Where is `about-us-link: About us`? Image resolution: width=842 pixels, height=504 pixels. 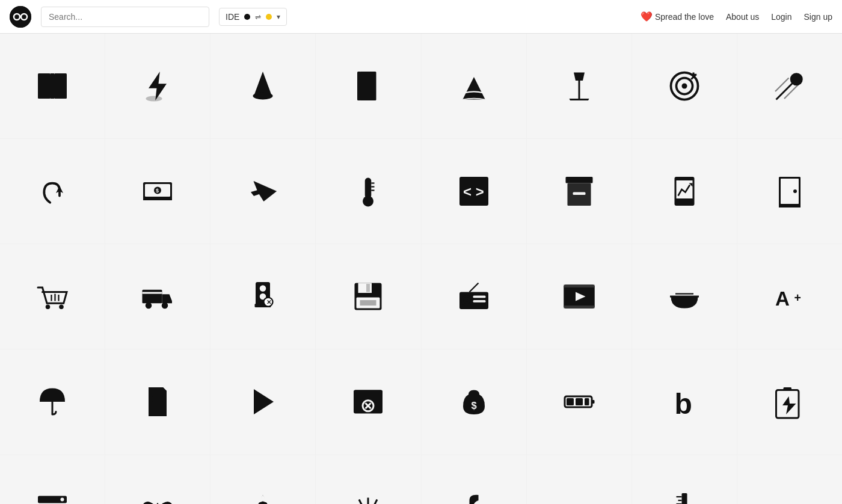
about-us-link: About us is located at coordinates (742, 17).